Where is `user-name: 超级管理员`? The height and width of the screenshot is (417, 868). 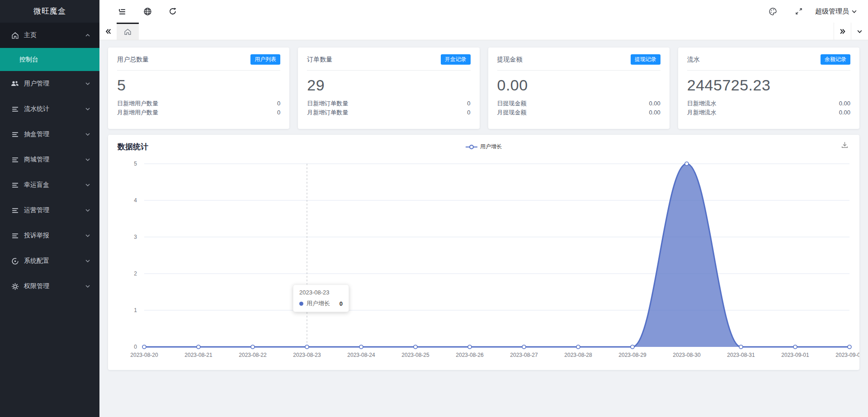
user-name: 超级管理员 is located at coordinates (832, 12).